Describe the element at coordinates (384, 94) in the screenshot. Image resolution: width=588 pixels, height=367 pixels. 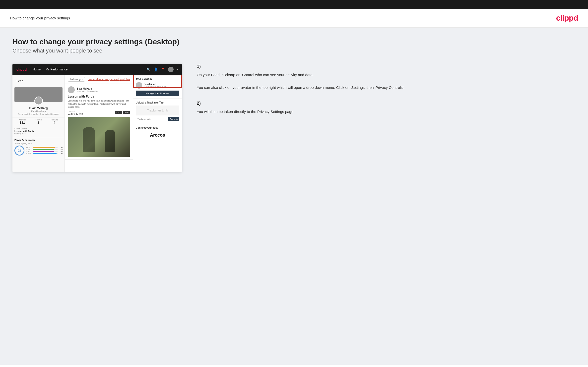
I see `instructions-panel: 1) On your Feed, click/tap on 'Control w…` at that location.